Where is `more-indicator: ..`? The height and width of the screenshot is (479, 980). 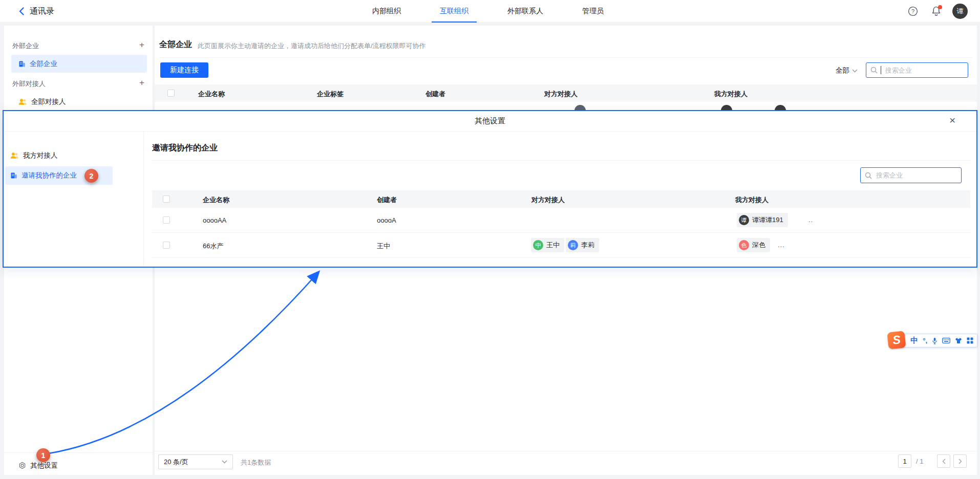 more-indicator: .. is located at coordinates (811, 220).